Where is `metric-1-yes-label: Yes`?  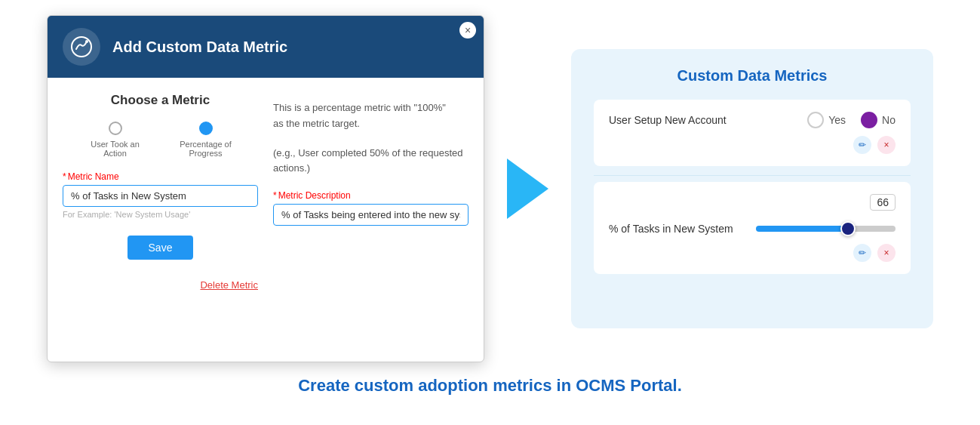 metric-1-yes-label: Yes is located at coordinates (837, 120).